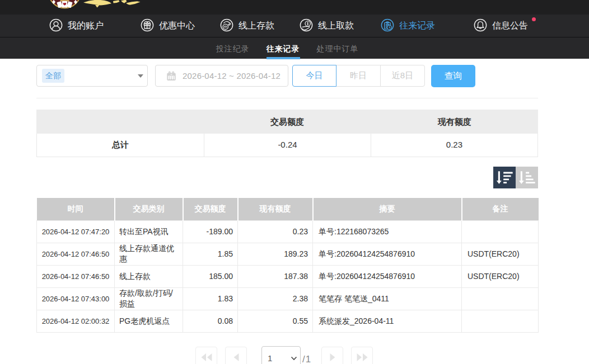 This screenshot has height=364, width=589. What do you see at coordinates (287, 145) in the screenshot?
I see `summary-total-row: 总计 -0.24 0.23` at bounding box center [287, 145].